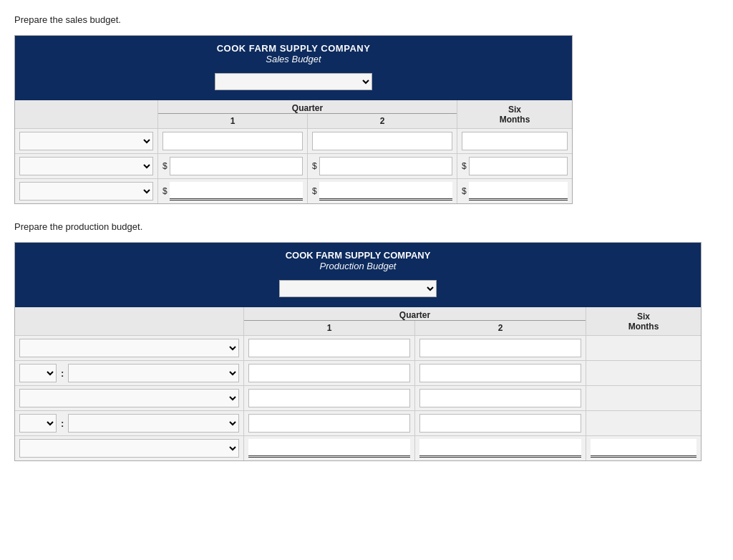 The width and height of the screenshot is (733, 560). I want to click on sales-q2-label: 2, so click(382, 121).